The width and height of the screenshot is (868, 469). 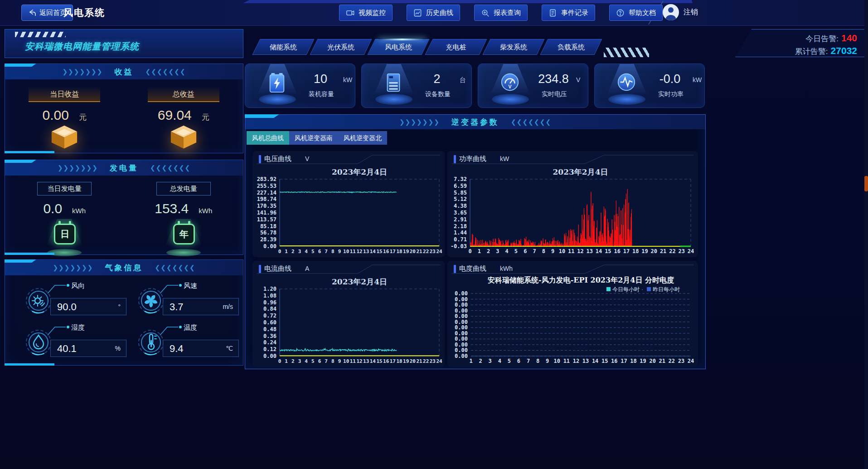 What do you see at coordinates (124, 168) in the screenshot?
I see `generation-panel-header: ❯❯❯❯❯❯❯ 发电量 ❮❮❮❮❮❮❮` at bounding box center [124, 168].